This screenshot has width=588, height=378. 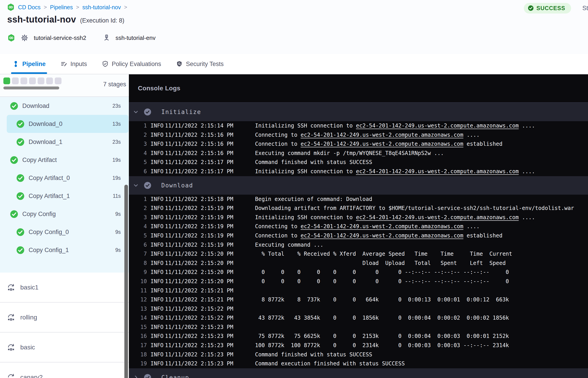 What do you see at coordinates (64, 178) in the screenshot?
I see `stage-row-copy-artifact-0: Copy Artifact_019s` at bounding box center [64, 178].